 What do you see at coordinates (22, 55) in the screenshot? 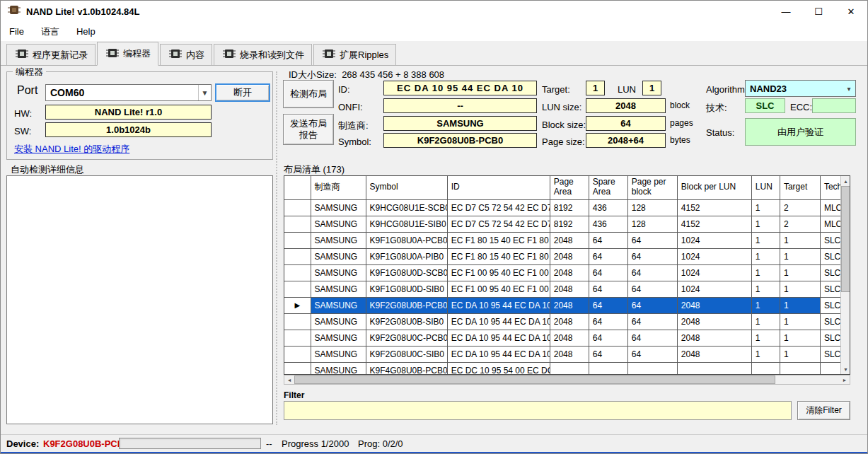
I see `chip-icon` at bounding box center [22, 55].